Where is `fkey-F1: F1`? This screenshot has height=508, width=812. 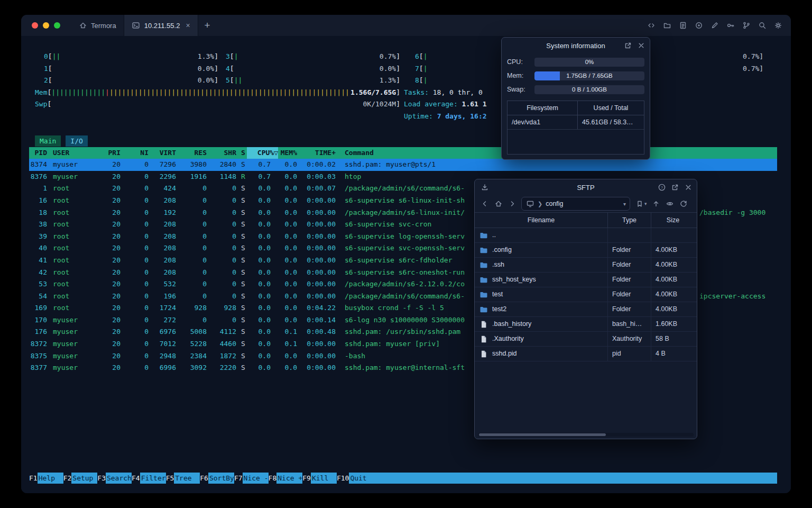 fkey-F1: F1 is located at coordinates (33, 478).